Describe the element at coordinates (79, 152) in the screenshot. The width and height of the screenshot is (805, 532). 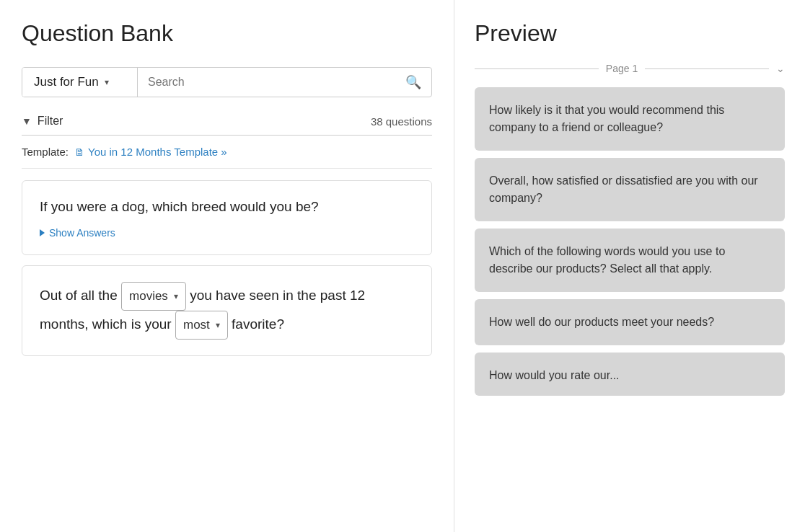
I see `doc-icon: 🗎` at that location.